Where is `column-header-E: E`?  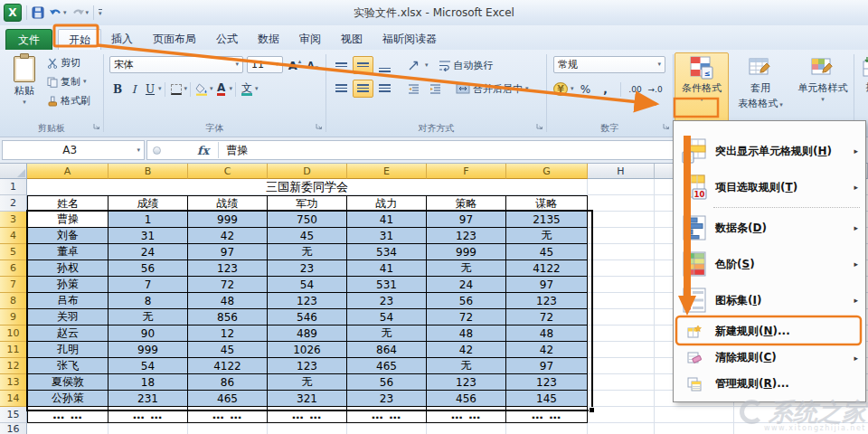 column-header-E: E is located at coordinates (387, 172).